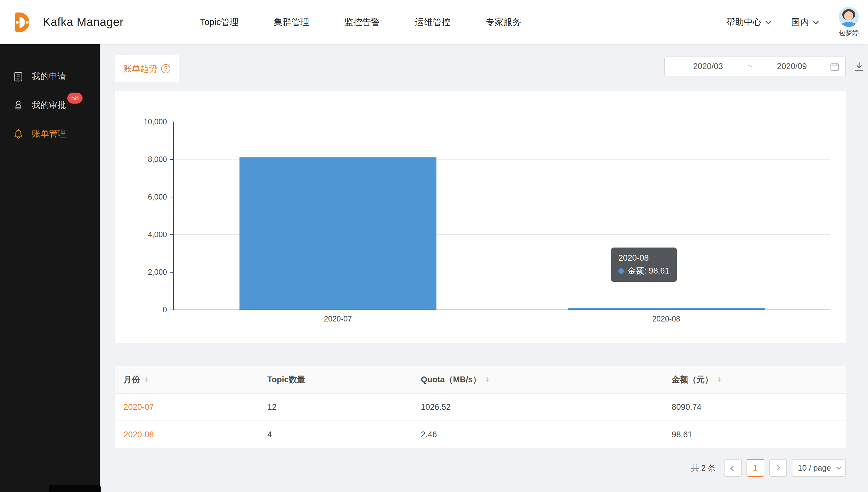  I want to click on cell-quota: 2.46, so click(537, 435).